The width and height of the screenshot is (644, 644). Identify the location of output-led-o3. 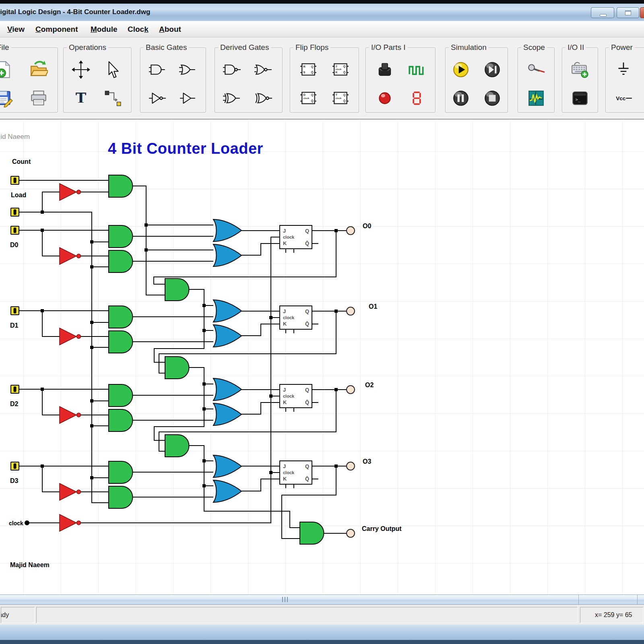
(351, 466).